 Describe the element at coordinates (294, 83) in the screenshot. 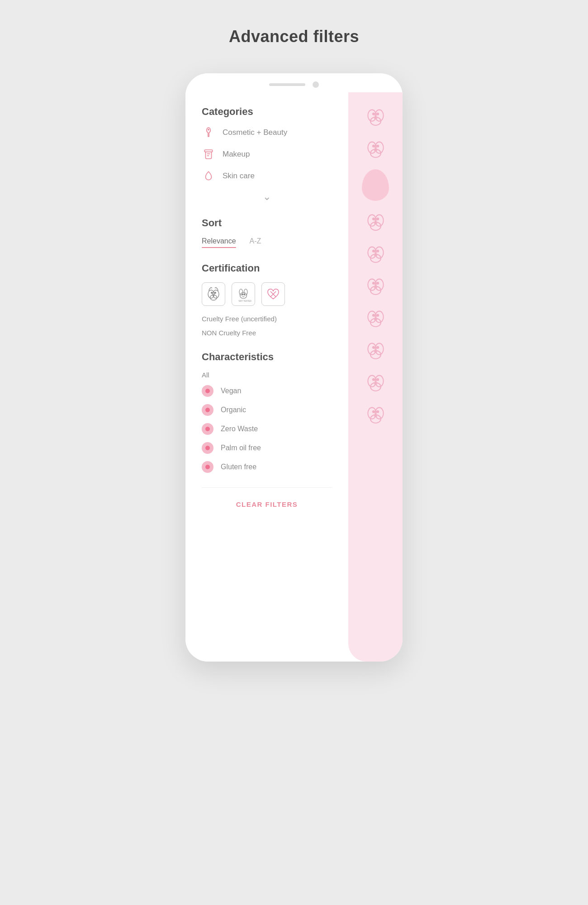

I see `phone-notch` at that location.